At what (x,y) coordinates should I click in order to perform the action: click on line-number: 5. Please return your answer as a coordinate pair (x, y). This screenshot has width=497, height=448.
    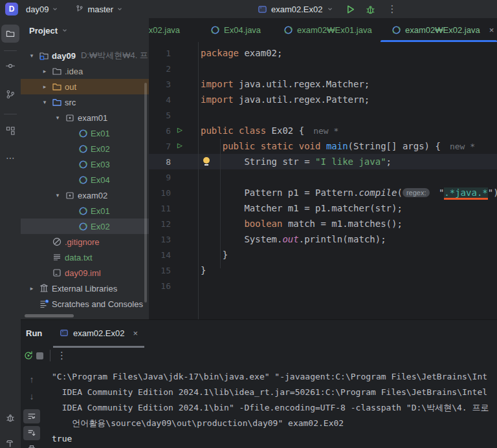
    Looking at the image, I should click on (160, 115).